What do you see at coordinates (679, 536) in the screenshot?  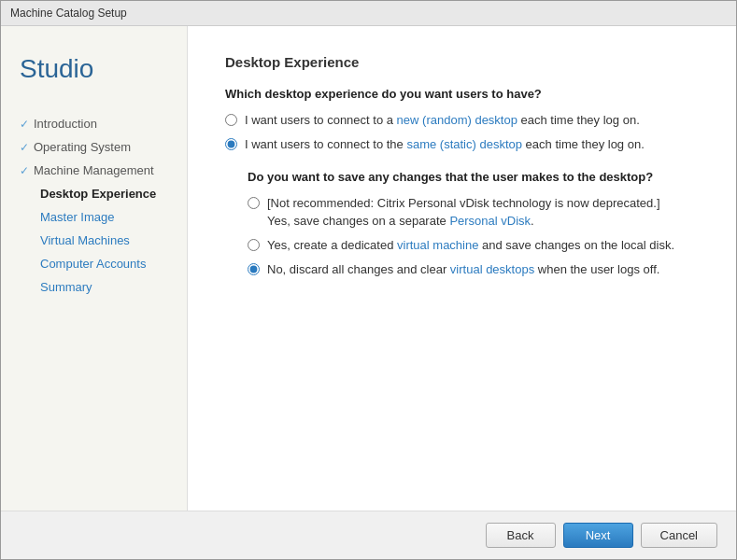 I see `cancel-button: Cancel` at bounding box center [679, 536].